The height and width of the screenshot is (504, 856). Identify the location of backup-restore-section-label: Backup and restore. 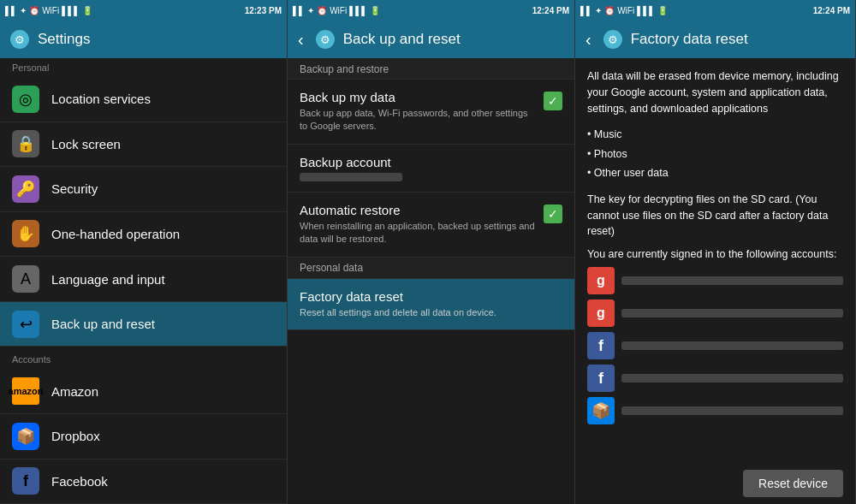
(431, 68).